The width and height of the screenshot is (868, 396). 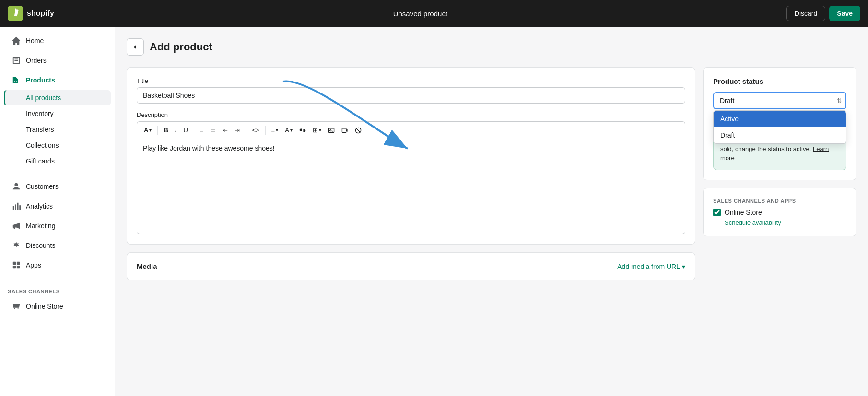 What do you see at coordinates (40, 13) in the screenshot?
I see `logo-text: shopify` at bounding box center [40, 13].